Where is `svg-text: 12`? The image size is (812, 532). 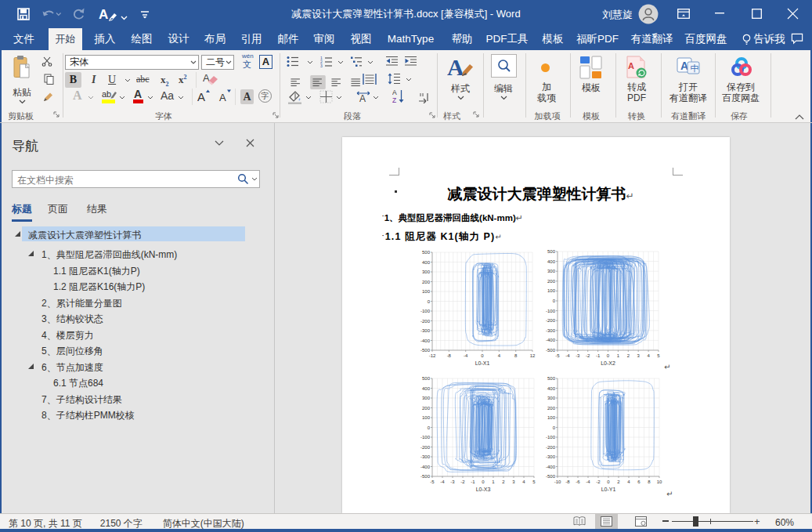 svg-text: 12 is located at coordinates (532, 356).